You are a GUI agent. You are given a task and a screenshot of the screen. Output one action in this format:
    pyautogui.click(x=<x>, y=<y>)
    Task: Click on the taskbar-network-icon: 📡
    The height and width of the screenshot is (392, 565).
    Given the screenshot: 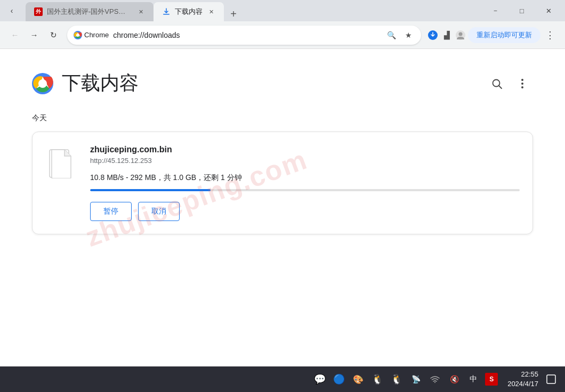 What is the action you would take?
    pyautogui.click(x=416, y=379)
    